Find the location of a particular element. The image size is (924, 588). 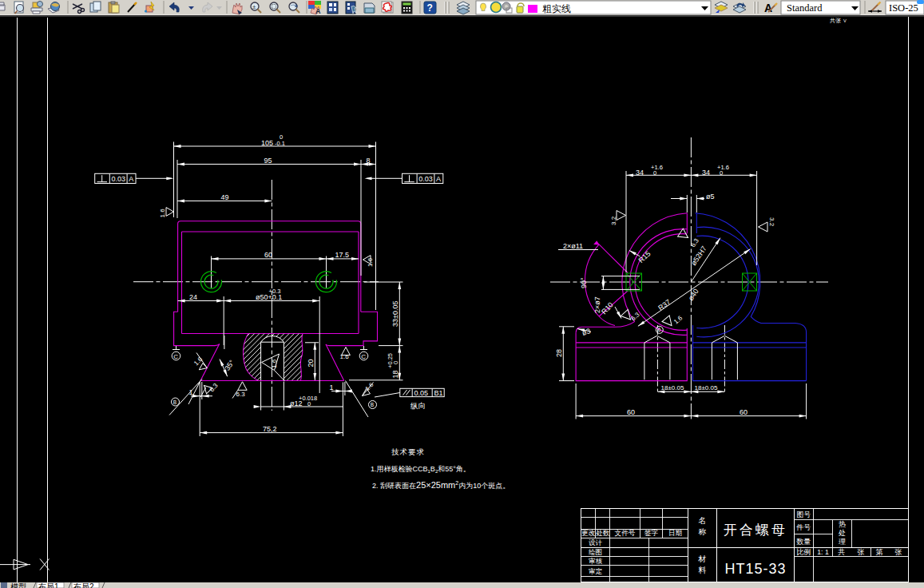

svg-text: 称 is located at coordinates (703, 532).